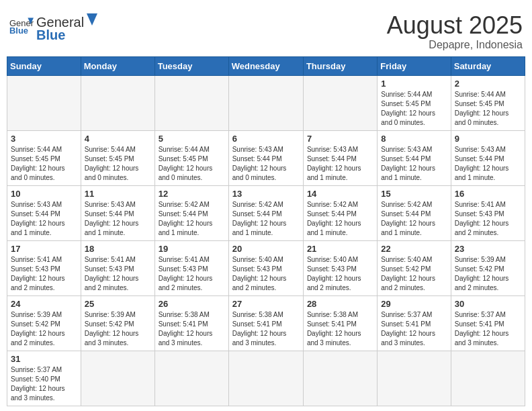 Image resolution: width=532 pixels, height=411 pixels. I want to click on calendar-cell: 1Sunrise: 5:44 AM Sunset: 5:45 PM Daylig…, so click(414, 103).